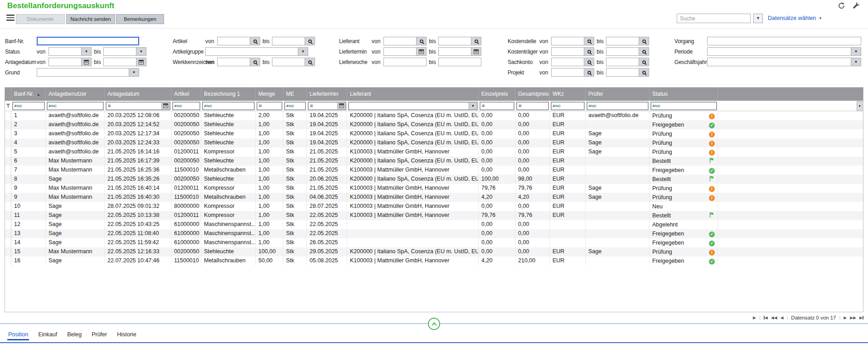  Describe the element at coordinates (269, 106) in the screenshot. I see `filter-input-menge: =` at that location.